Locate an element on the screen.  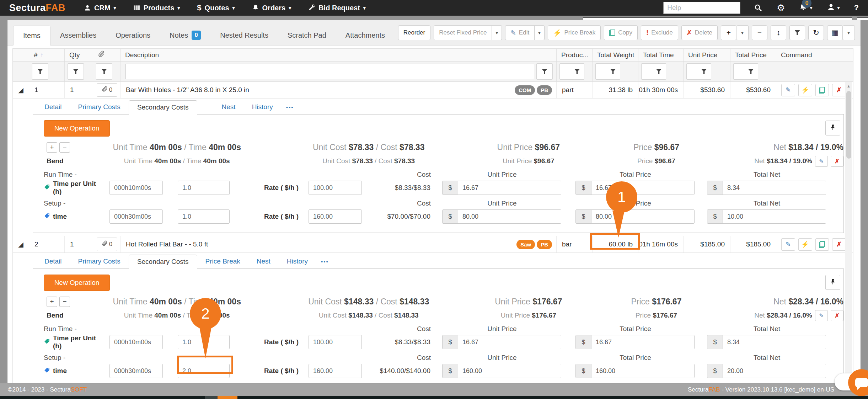
more-tabs-button: ••• is located at coordinates (290, 107).